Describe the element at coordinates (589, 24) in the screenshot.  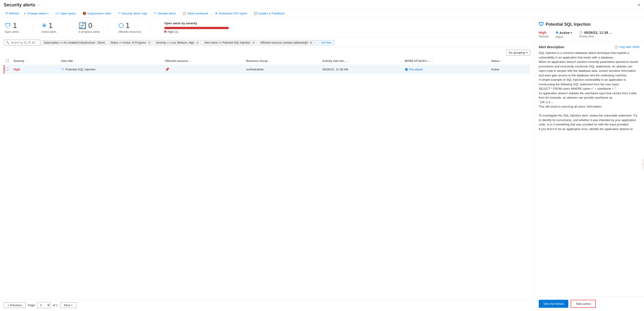
I see `detail-title: 🛡 Potential SQL Injection` at that location.